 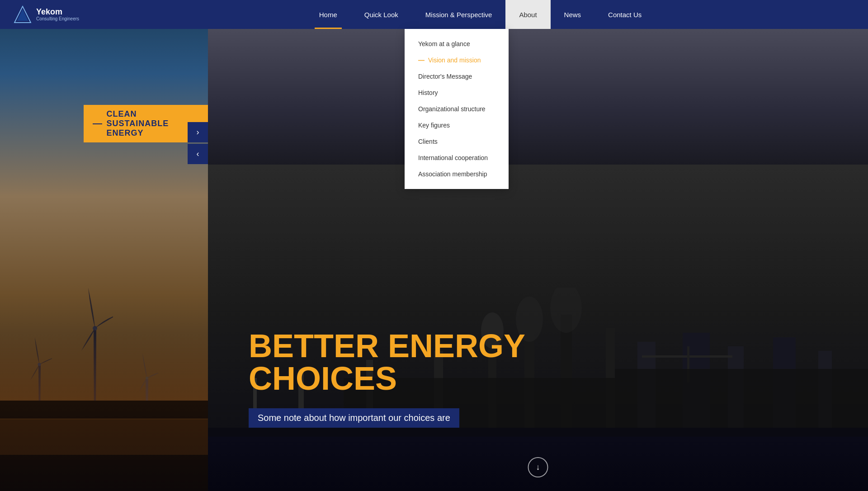 I want to click on dropdown-item-cooperation: International cooperation, so click(x=457, y=158).